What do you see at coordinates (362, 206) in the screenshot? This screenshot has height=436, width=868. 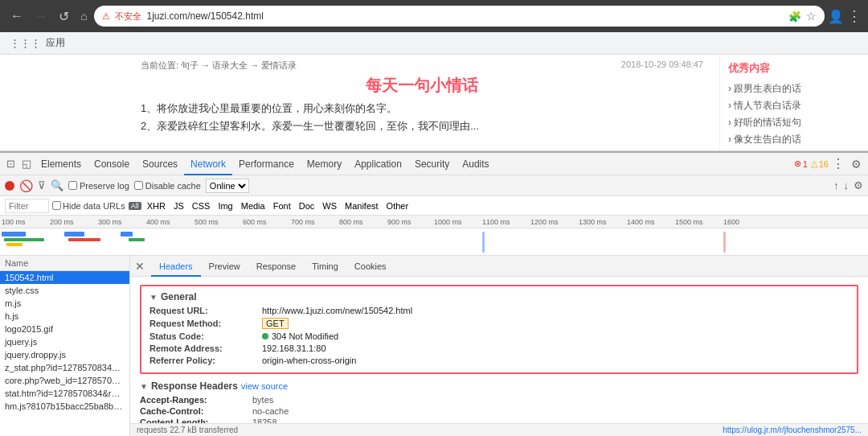 I see `filter-manifest: Manifest` at bounding box center [362, 206].